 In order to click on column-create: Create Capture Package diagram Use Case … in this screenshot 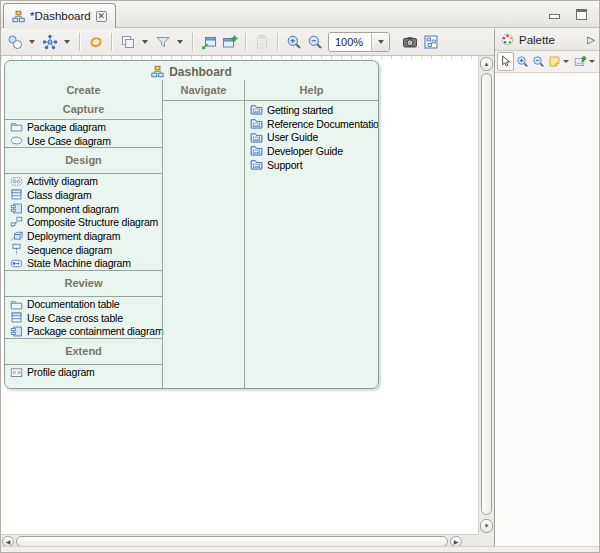, I will do `click(84, 234)`.